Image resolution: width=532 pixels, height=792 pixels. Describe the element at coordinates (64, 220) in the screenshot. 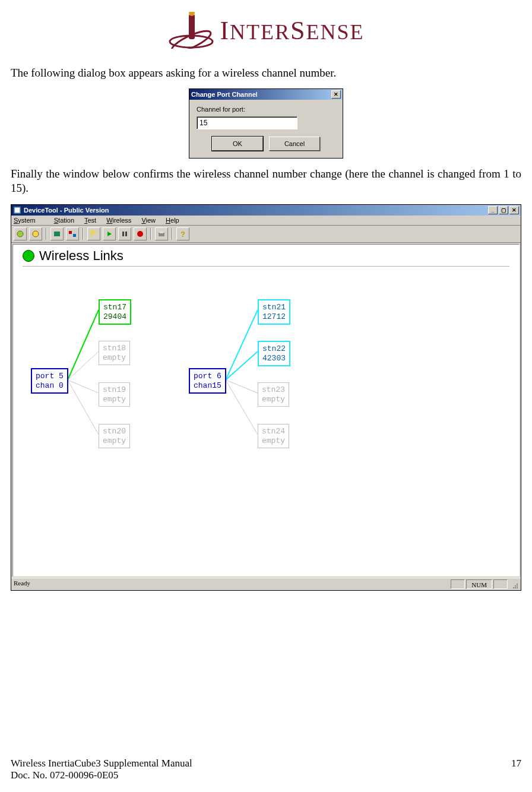

I see `menu-station: Station` at that location.